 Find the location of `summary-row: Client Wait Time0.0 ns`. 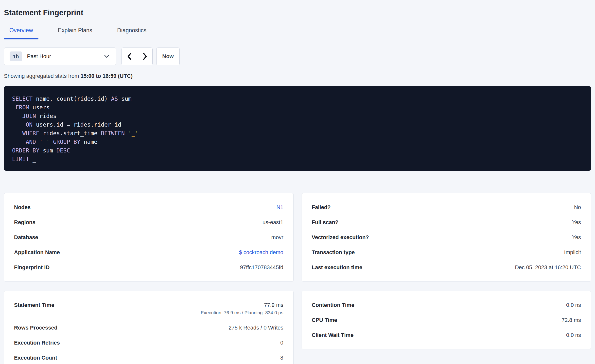

summary-row: Client Wait Time0.0 ns is located at coordinates (447, 335).